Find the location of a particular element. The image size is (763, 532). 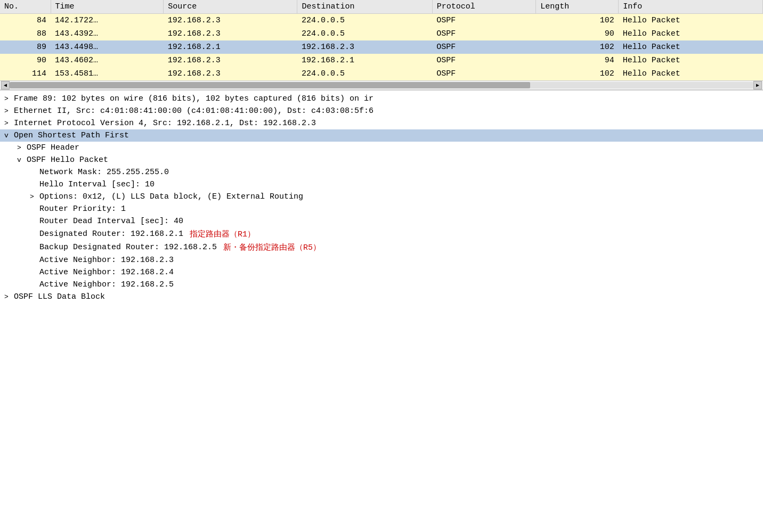

detail-text: Router Priority: 1 is located at coordinates (83, 209).